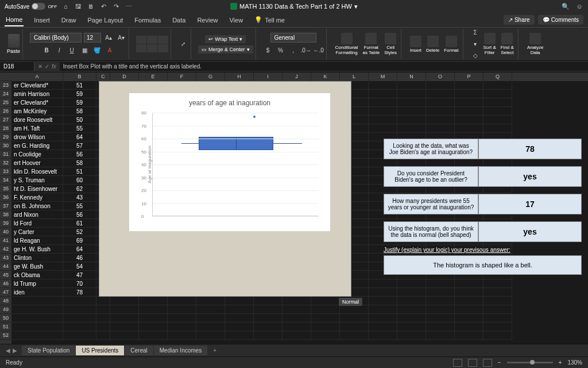  I want to click on cell: on B. Johnson, so click(37, 206).